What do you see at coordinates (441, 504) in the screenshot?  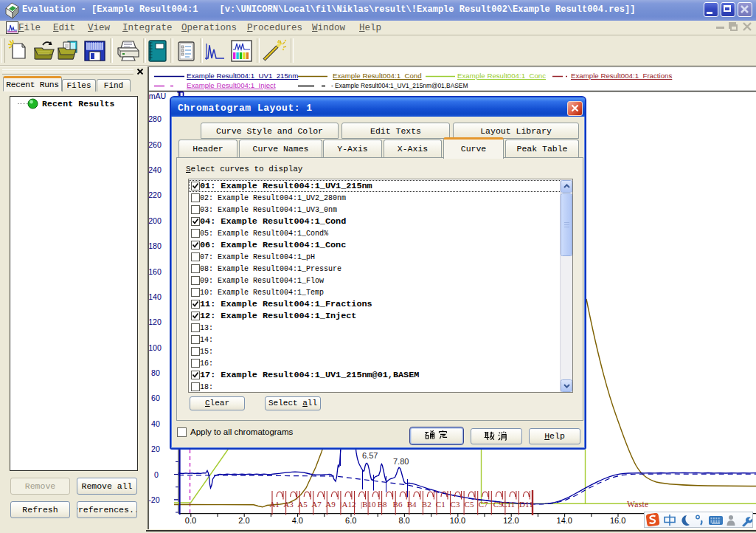 I see `svg-text: C1` at bounding box center [441, 504].